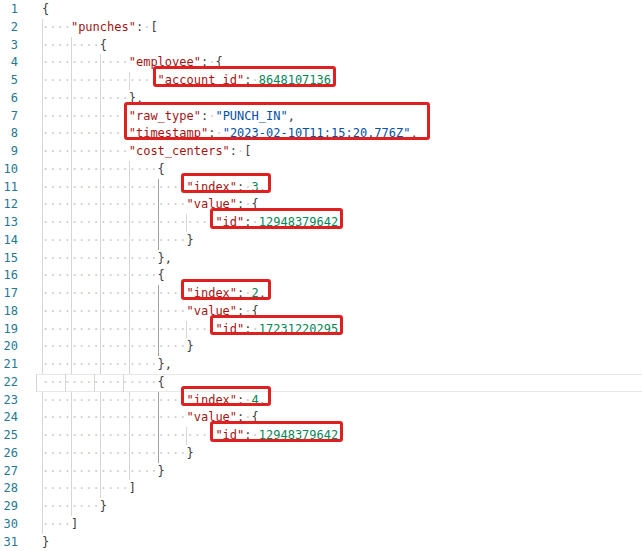 Image resolution: width=642 pixels, height=551 pixels. What do you see at coordinates (321, 472) in the screenshot?
I see `code-line: 27················}` at bounding box center [321, 472].